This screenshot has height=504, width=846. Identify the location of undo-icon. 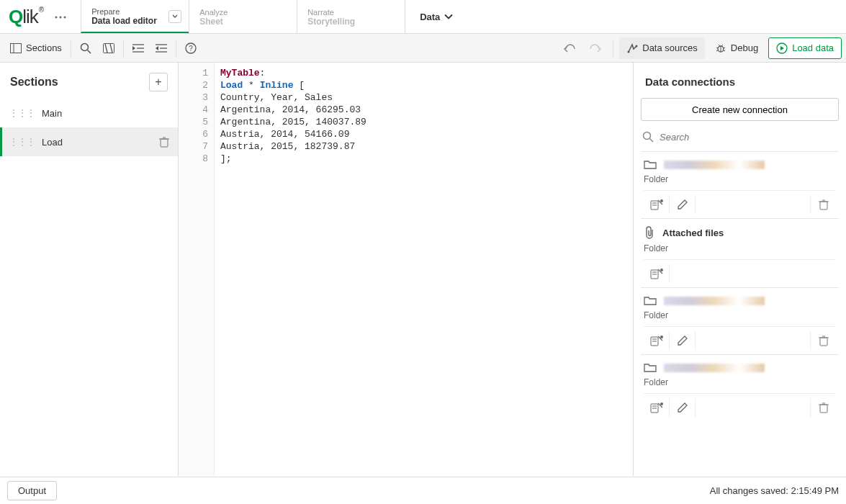
(570, 48).